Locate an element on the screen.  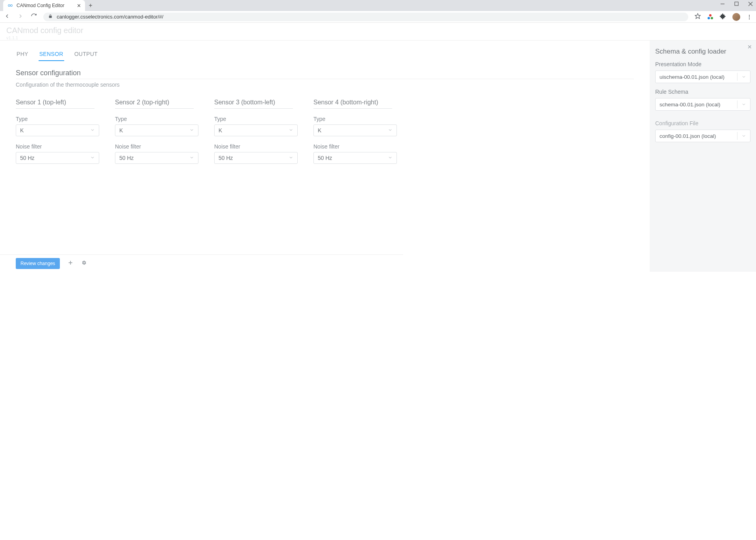
new-tab-button: + is located at coordinates (91, 6).